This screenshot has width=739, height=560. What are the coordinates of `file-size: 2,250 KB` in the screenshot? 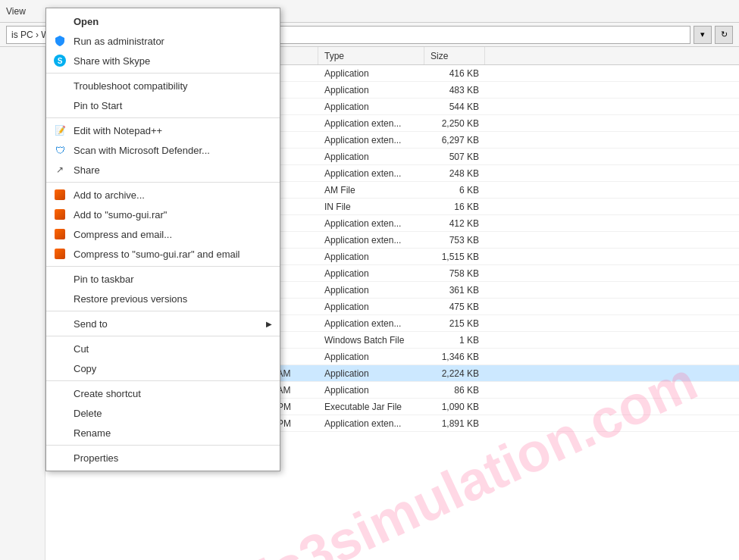 It's located at (455, 124).